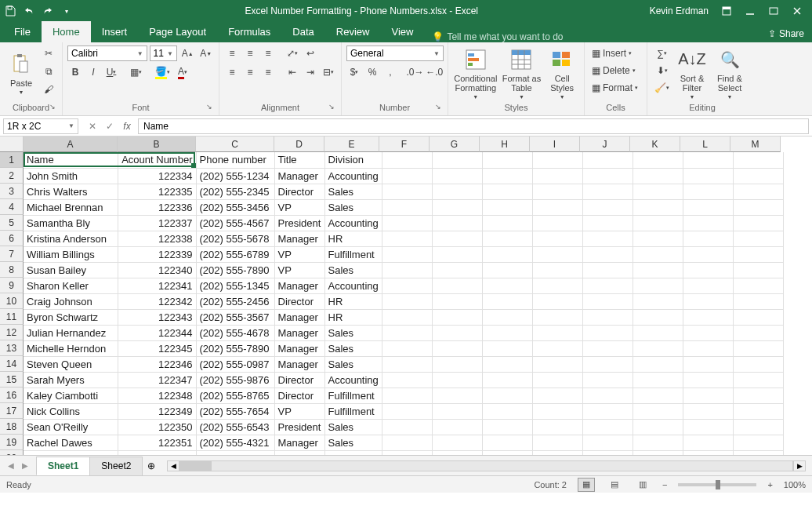 The height and width of the screenshot is (524, 812). Describe the element at coordinates (407, 191) in the screenshot. I see `cell-F3` at that location.